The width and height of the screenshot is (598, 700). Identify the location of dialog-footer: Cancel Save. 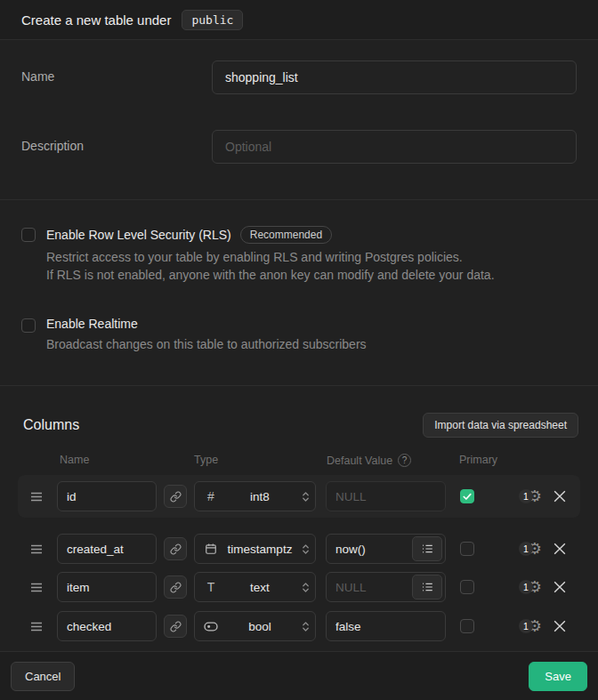
(299, 676).